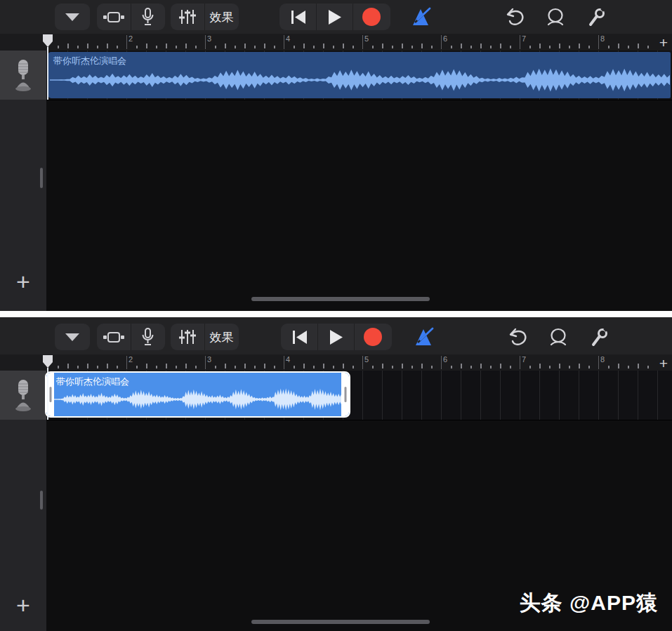  Describe the element at coordinates (335, 17) in the screenshot. I see `transport-group` at that location.